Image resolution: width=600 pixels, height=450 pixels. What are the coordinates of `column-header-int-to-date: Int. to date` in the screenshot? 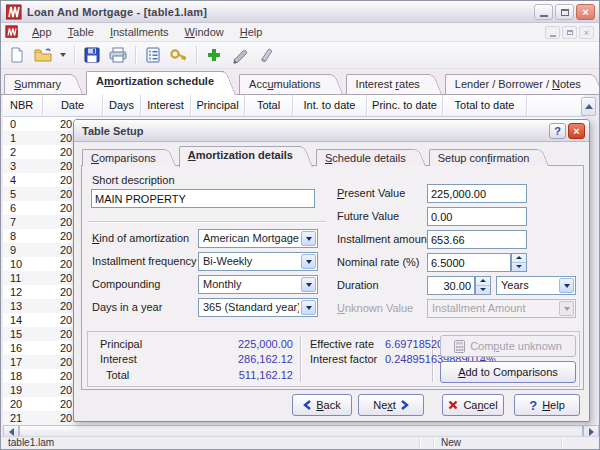 It's located at (330, 106).